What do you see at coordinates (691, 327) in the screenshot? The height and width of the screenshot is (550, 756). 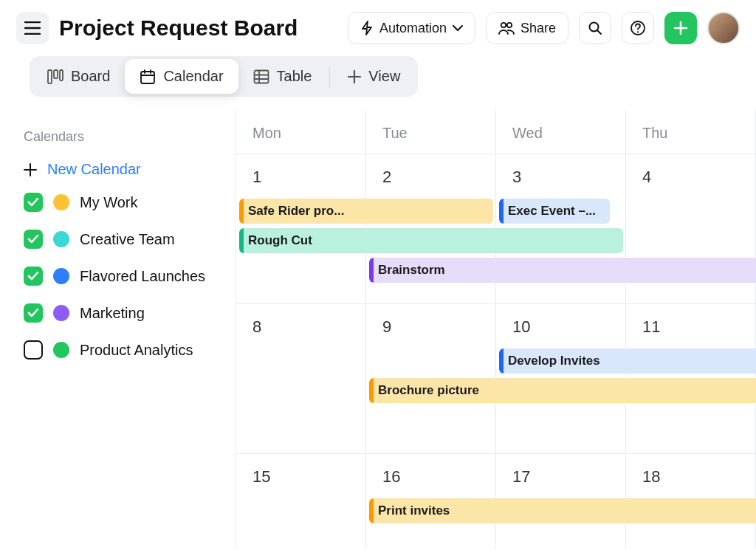 I see `day-number: 11` at bounding box center [691, 327].